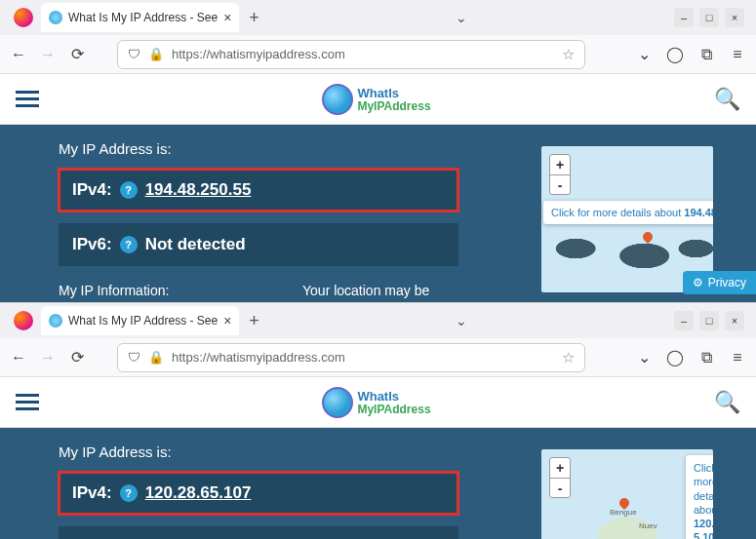 Image resolution: width=756 pixels, height=539 pixels. Describe the element at coordinates (628, 212) in the screenshot. I see `map-tooltip: Click for more details about 194.48.250.…` at that location.